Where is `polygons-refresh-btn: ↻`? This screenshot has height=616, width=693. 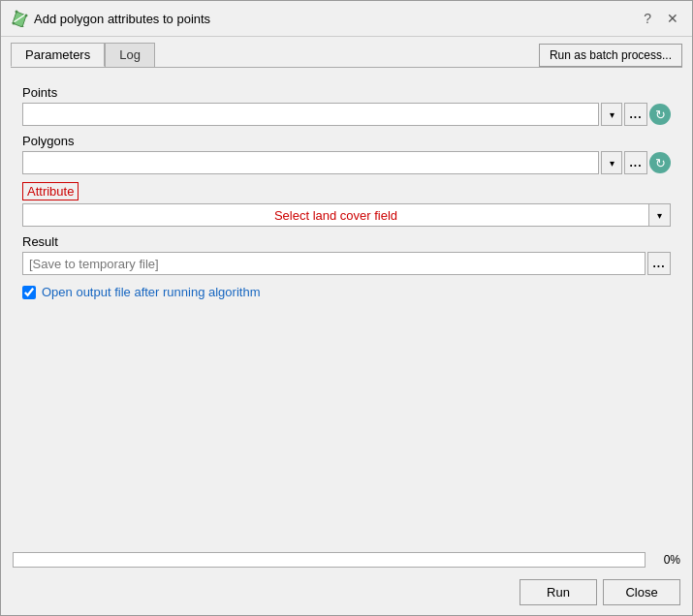 polygons-refresh-btn: ↻ is located at coordinates (660, 163).